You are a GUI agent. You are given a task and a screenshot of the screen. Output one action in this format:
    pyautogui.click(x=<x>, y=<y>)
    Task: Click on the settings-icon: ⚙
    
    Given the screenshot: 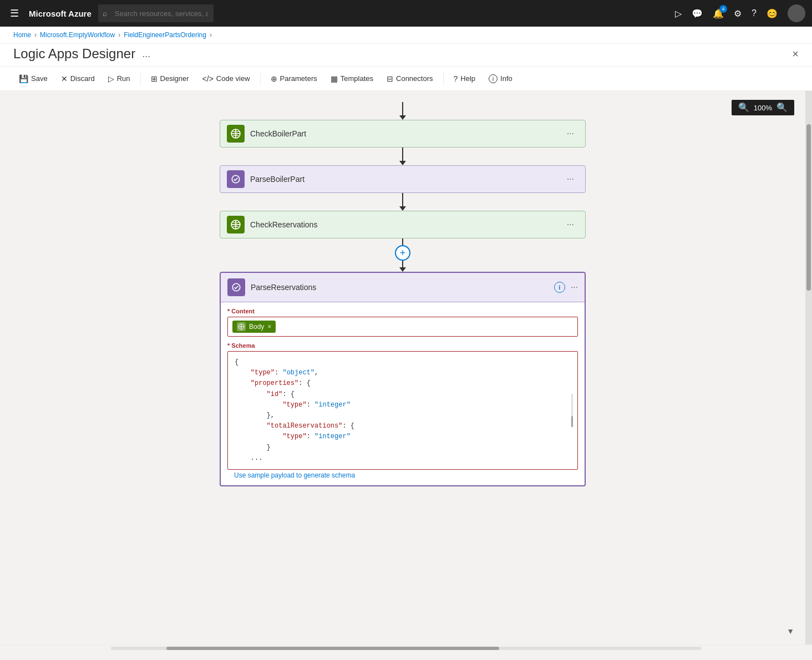 What is the action you would take?
    pyautogui.click(x=738, y=13)
    